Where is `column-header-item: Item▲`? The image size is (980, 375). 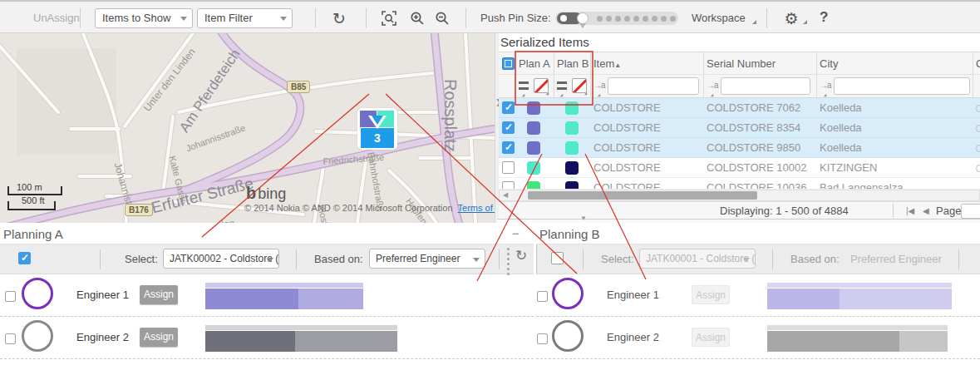
column-header-item: Item▲ is located at coordinates (607, 63).